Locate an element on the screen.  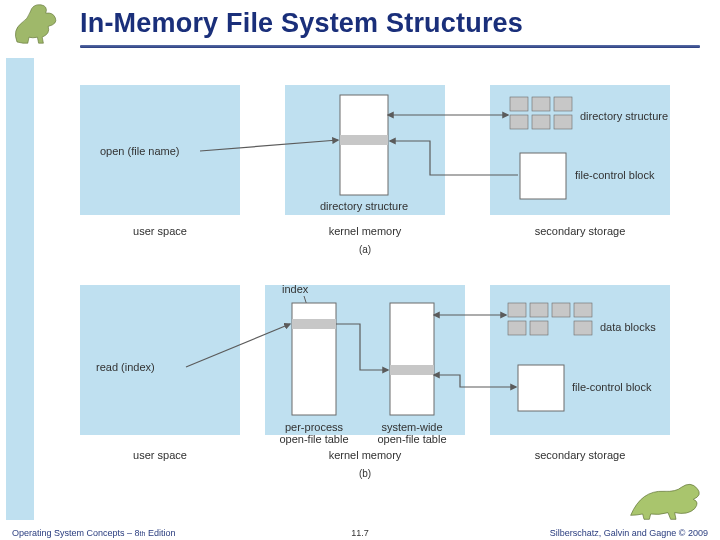
label-a-open: open (file name) is located at coordinates (140, 151).